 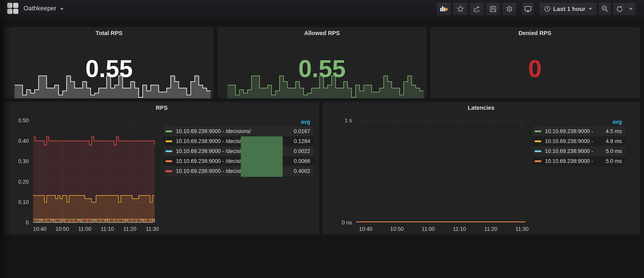 I want to click on legend-row: 10.10.69.238:9000 - p954.8 ms, so click(x=579, y=141).